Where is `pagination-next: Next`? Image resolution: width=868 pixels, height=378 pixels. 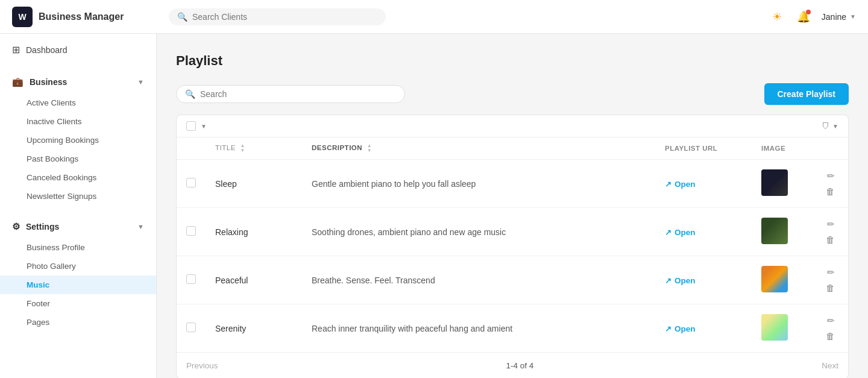
pagination-next: Next is located at coordinates (830, 365).